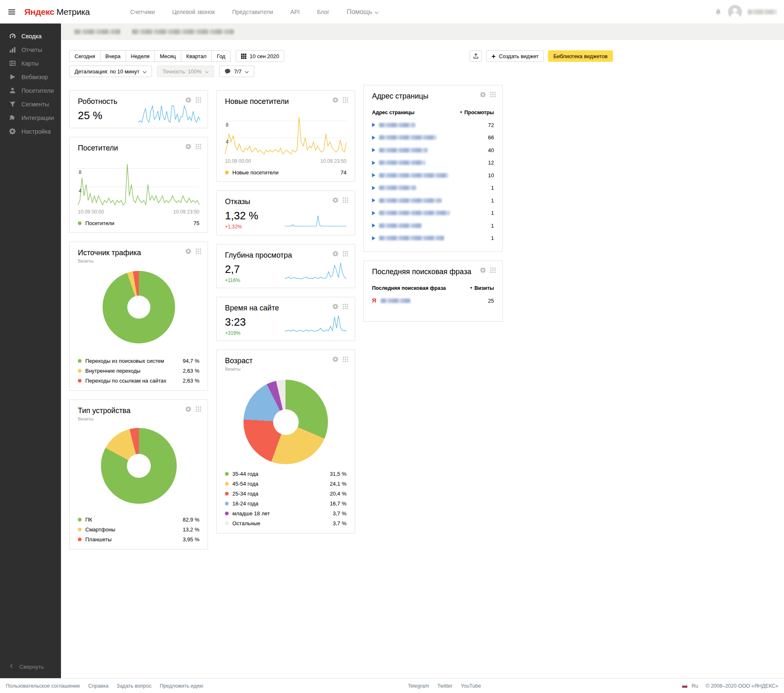 The width and height of the screenshot is (784, 693). What do you see at coordinates (185, 71) in the screenshot?
I see `accuracy-dropdown: Точность: 100%` at bounding box center [185, 71].